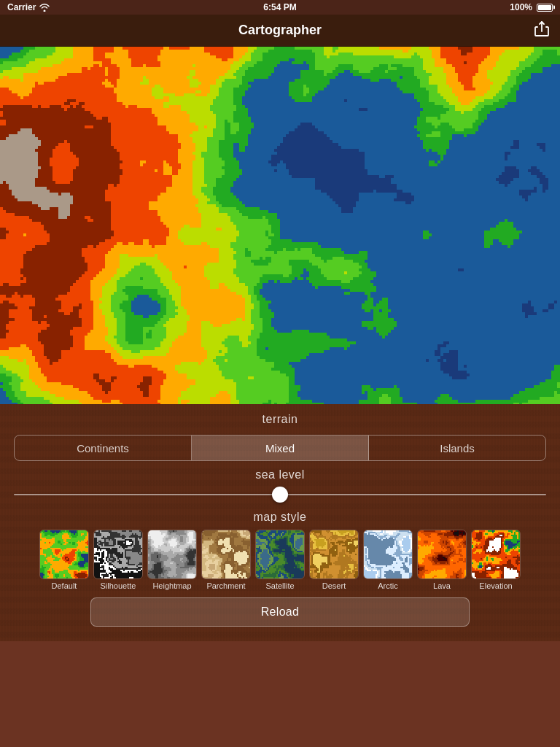 Image resolution: width=560 pixels, height=747 pixels. Describe the element at coordinates (545, 7) in the screenshot. I see `battery-icon` at that location.